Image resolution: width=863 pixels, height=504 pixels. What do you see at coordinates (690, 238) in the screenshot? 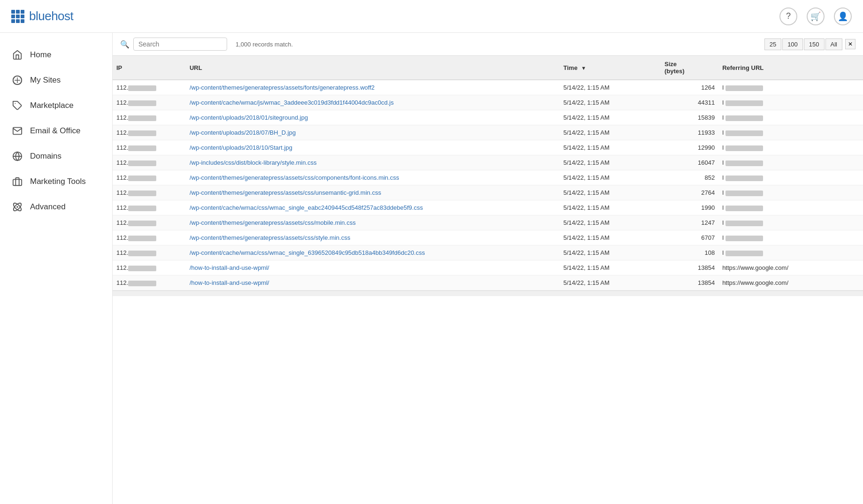
I see `cell-size: 6707` at bounding box center [690, 238].